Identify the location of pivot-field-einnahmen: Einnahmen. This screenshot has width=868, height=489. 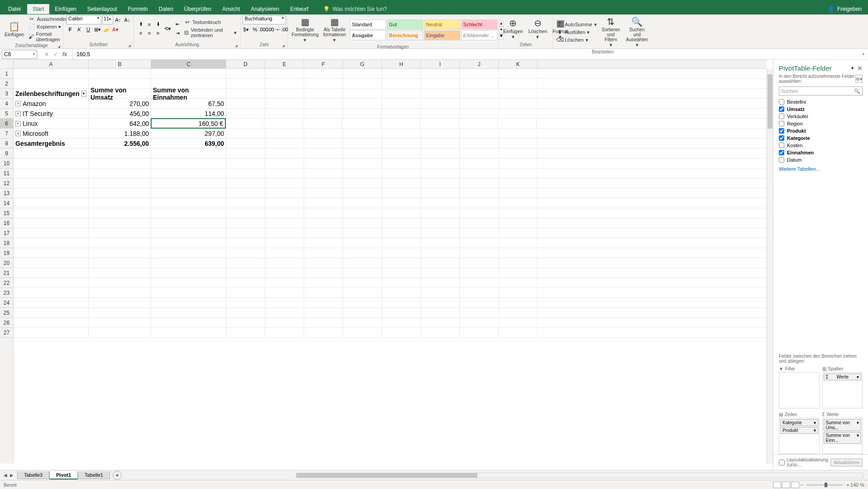
(821, 153).